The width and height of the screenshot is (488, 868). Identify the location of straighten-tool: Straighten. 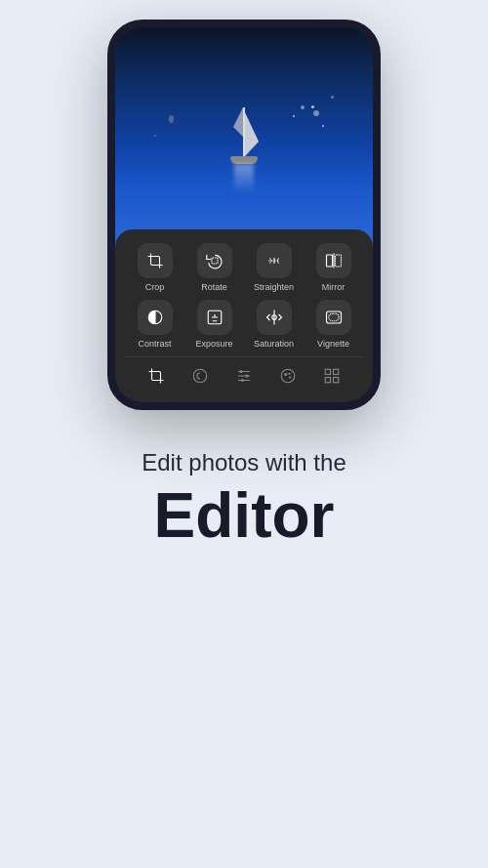
(273, 268).